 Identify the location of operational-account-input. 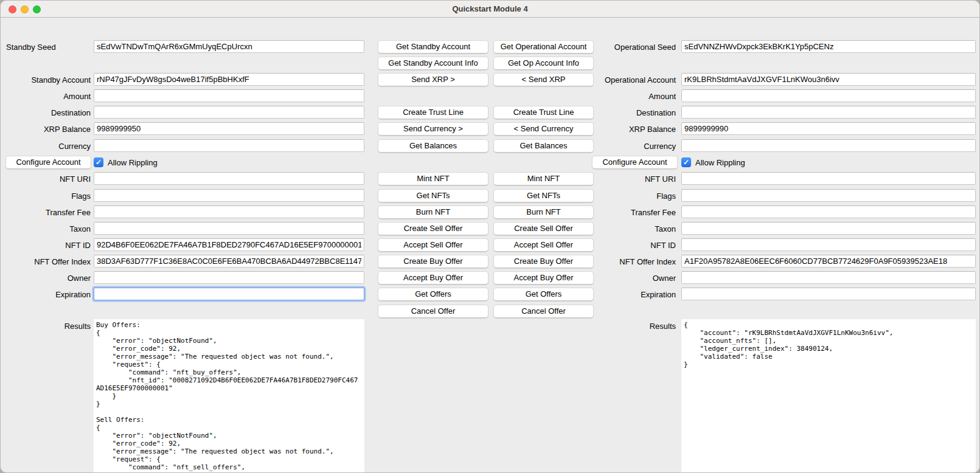
(829, 79).